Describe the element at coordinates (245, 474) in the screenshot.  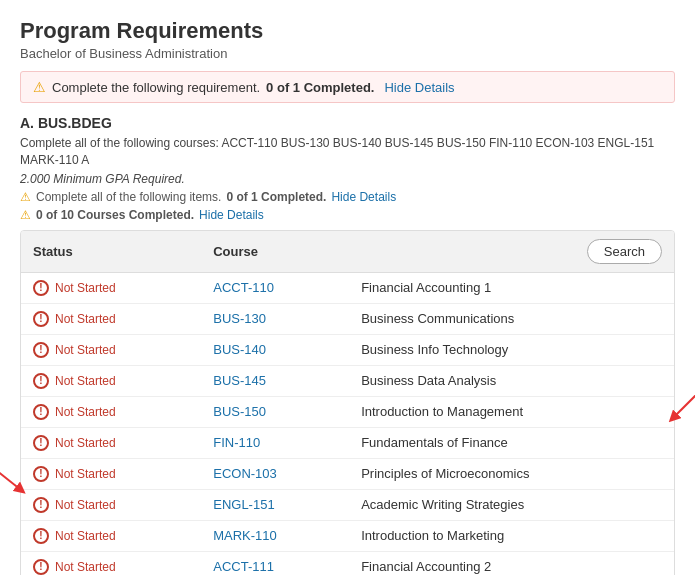
I see `course-link: ECON-103` at that location.